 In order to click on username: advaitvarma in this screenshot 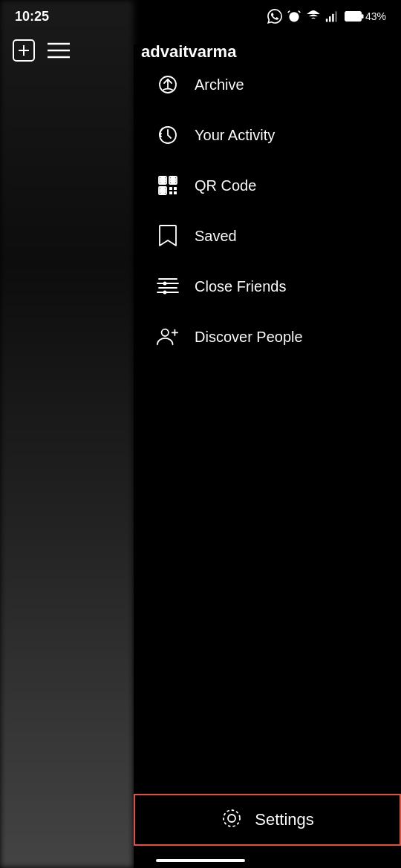, I will do `click(185, 52)`.